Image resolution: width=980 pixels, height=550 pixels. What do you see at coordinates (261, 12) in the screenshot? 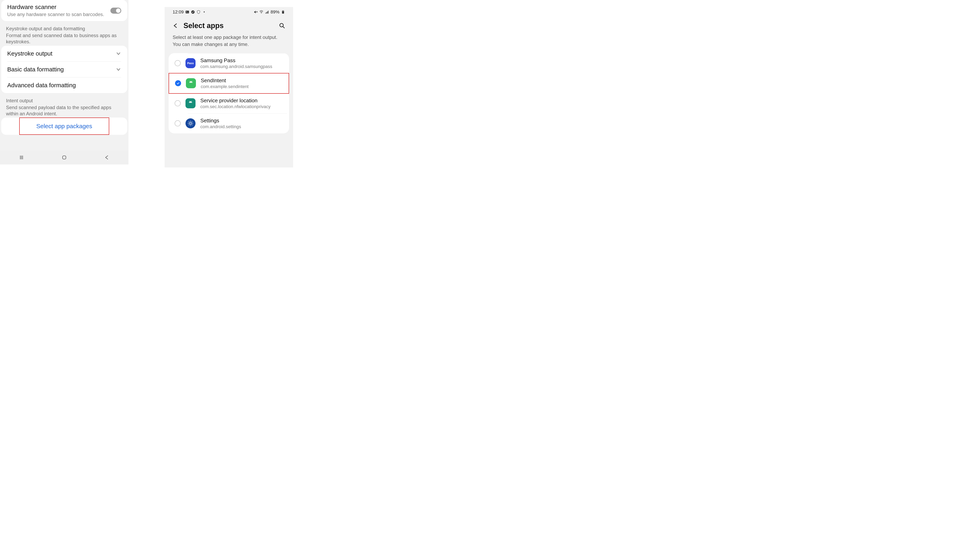
I see `wifi-icon` at bounding box center [261, 12].